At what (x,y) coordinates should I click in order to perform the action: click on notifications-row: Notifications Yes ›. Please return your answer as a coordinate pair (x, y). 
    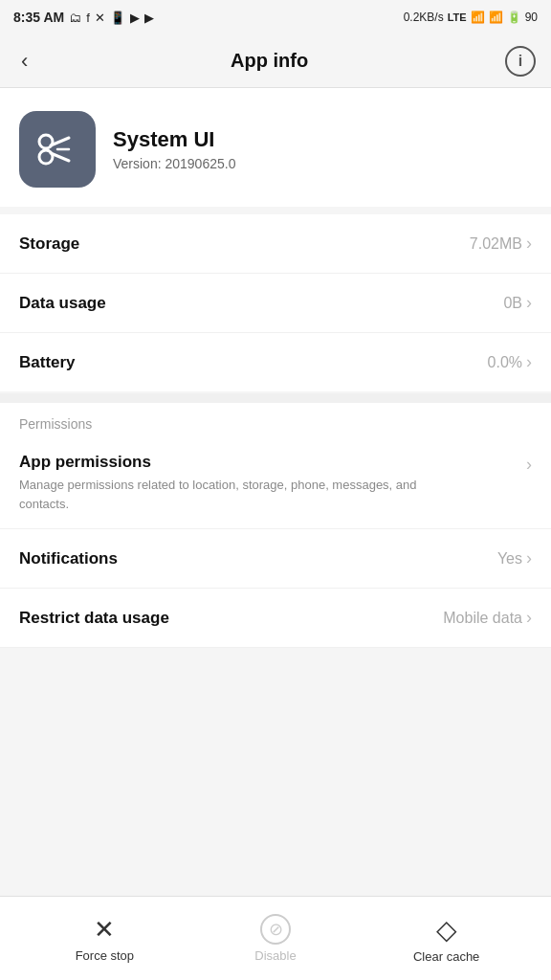
    Looking at the image, I should click on (276, 559).